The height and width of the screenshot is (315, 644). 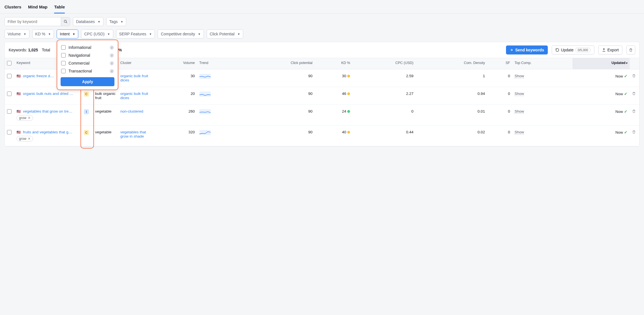 What do you see at coordinates (225, 34) in the screenshot?
I see `filter-click-potential: Click Potential▼` at bounding box center [225, 34].